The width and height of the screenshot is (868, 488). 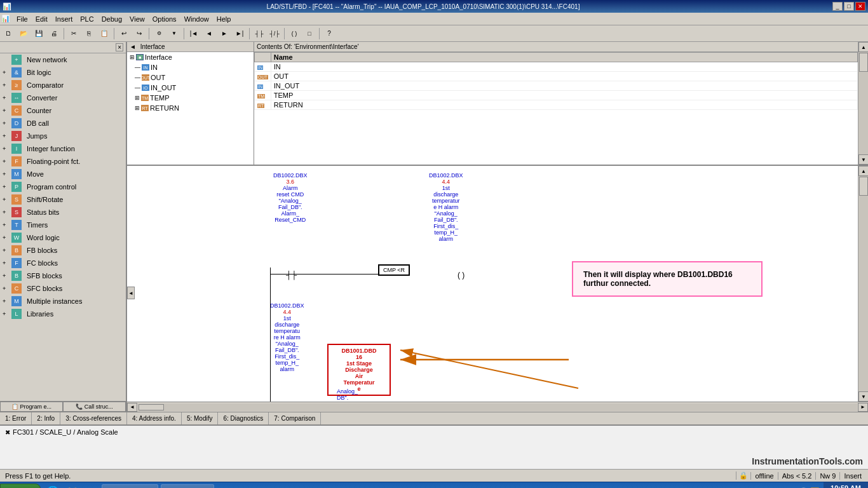 What do you see at coordinates (24, 34) in the screenshot?
I see `tb-open: 📂` at bounding box center [24, 34].